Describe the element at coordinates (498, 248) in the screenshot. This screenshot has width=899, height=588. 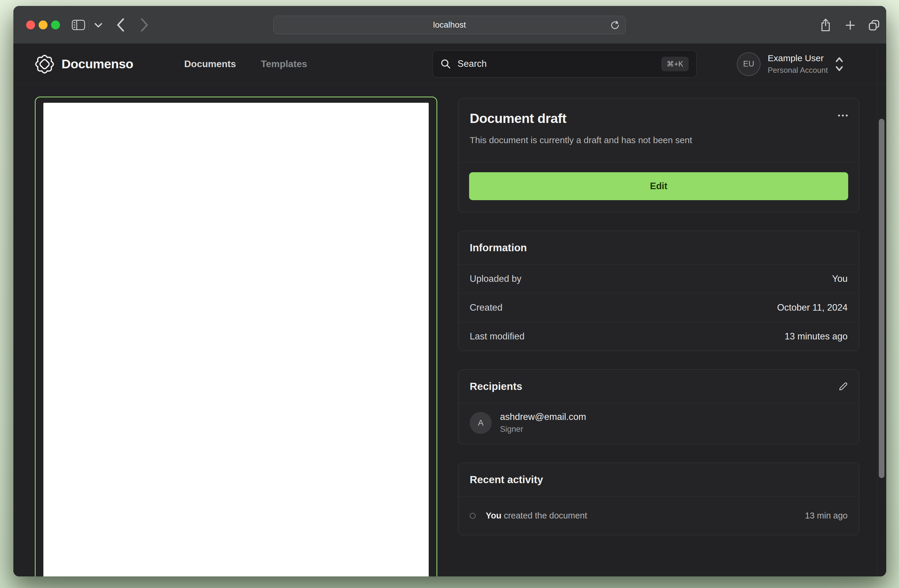
I see `information-title: Information` at that location.